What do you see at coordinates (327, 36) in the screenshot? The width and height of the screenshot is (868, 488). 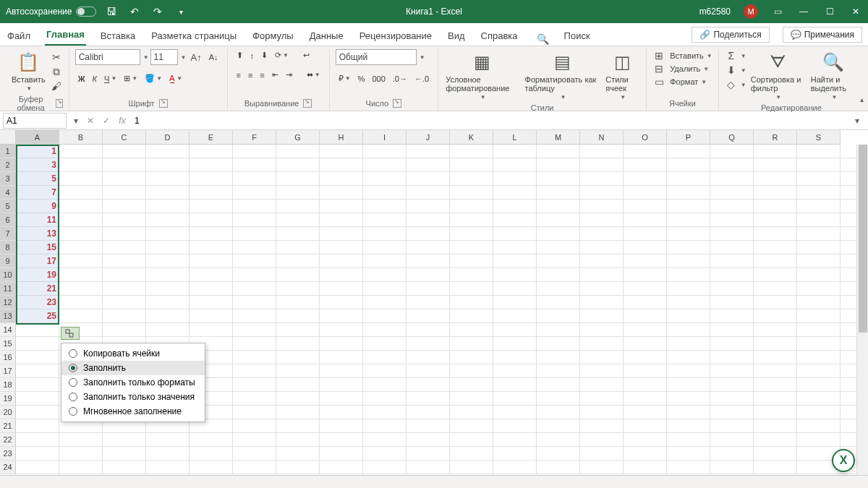 I see `tab-data: Данные` at bounding box center [327, 36].